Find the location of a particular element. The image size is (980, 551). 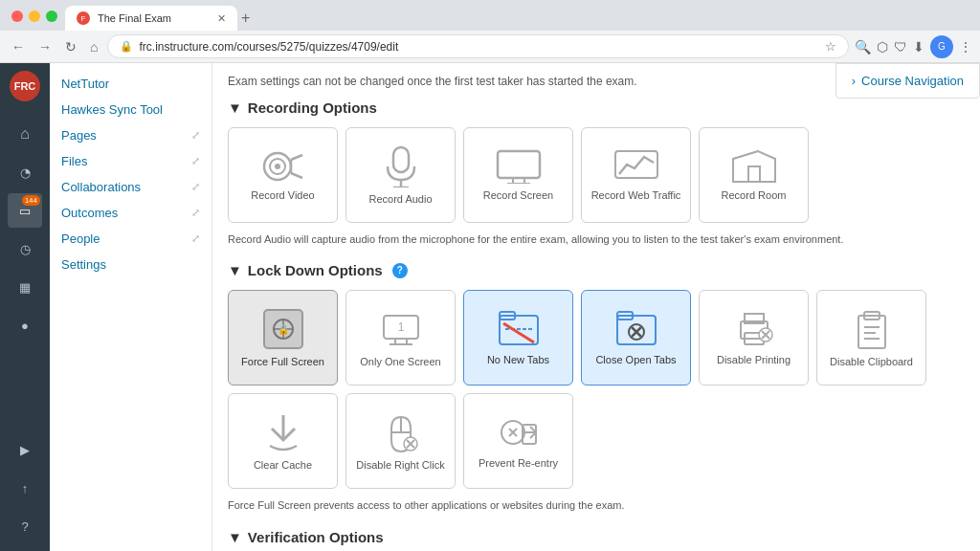

clear-cache-icon is located at coordinates (283, 432).